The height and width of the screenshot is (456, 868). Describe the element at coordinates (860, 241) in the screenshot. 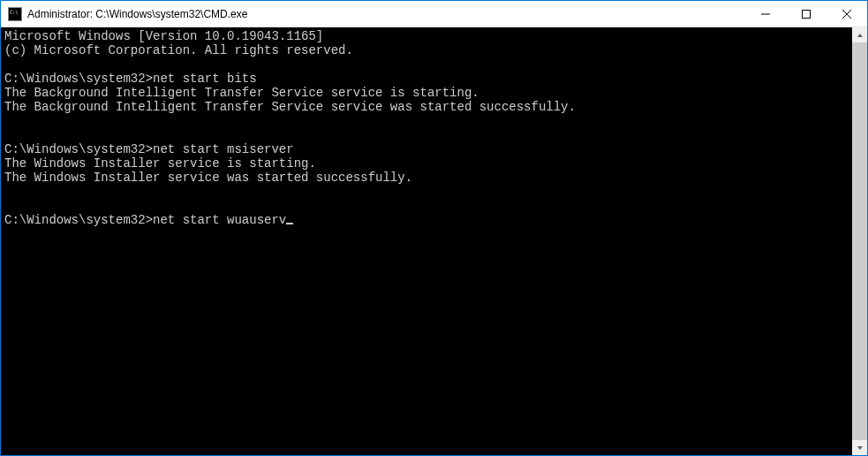

I see `scroll-track` at that location.